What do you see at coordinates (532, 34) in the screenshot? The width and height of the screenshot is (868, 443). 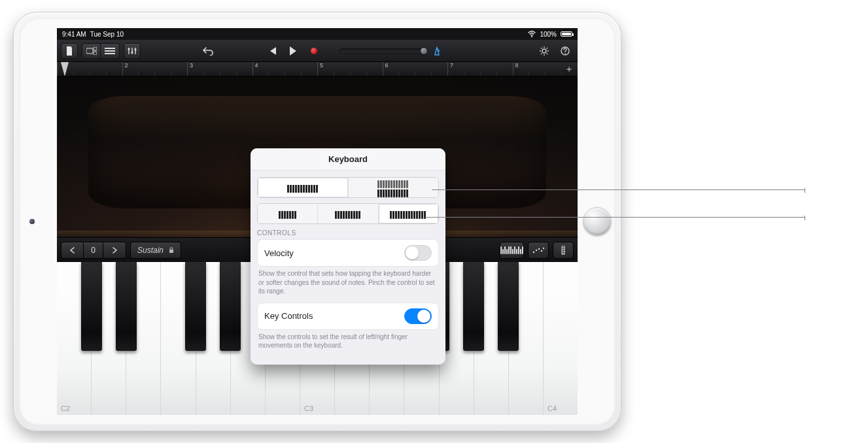 I see `wifi-icon` at bounding box center [532, 34].